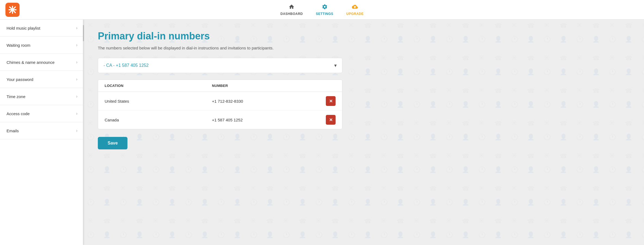 The image size is (644, 245). What do you see at coordinates (292, 10) in the screenshot?
I see `nav-item-dashboard: DASHBOARD` at bounding box center [292, 10].